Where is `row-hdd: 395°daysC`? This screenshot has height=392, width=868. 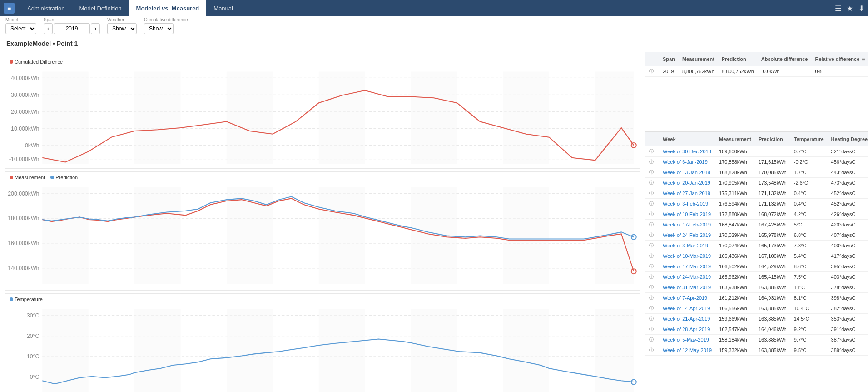 row-hdd: 395°daysC is located at coordinates (848, 266).